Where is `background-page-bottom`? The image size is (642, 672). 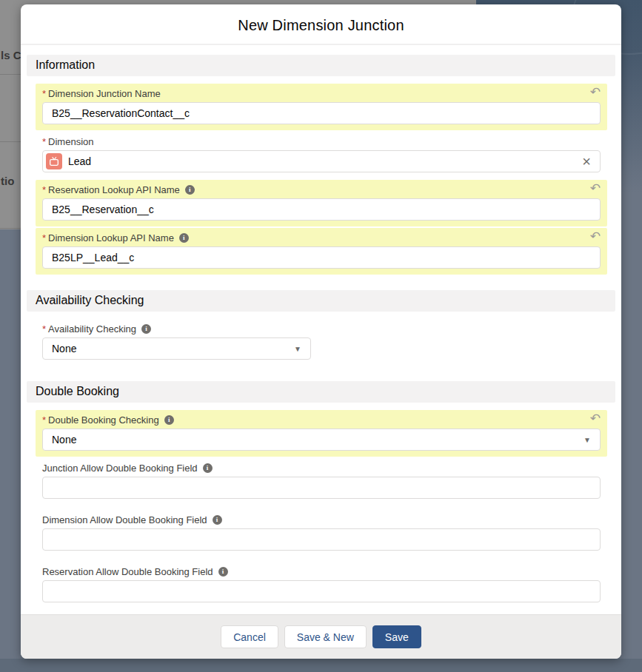
background-page-bottom is located at coordinates (321, 665).